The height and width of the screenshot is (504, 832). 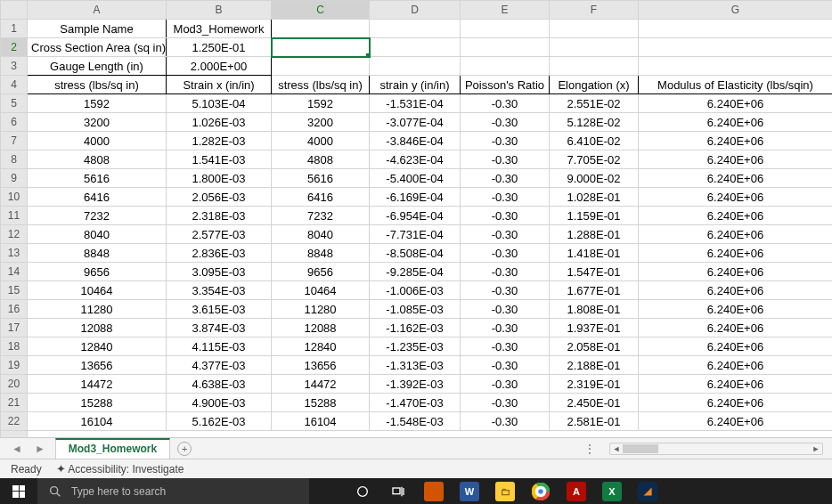 I want to click on add-sheet-button: +, so click(x=184, y=449).